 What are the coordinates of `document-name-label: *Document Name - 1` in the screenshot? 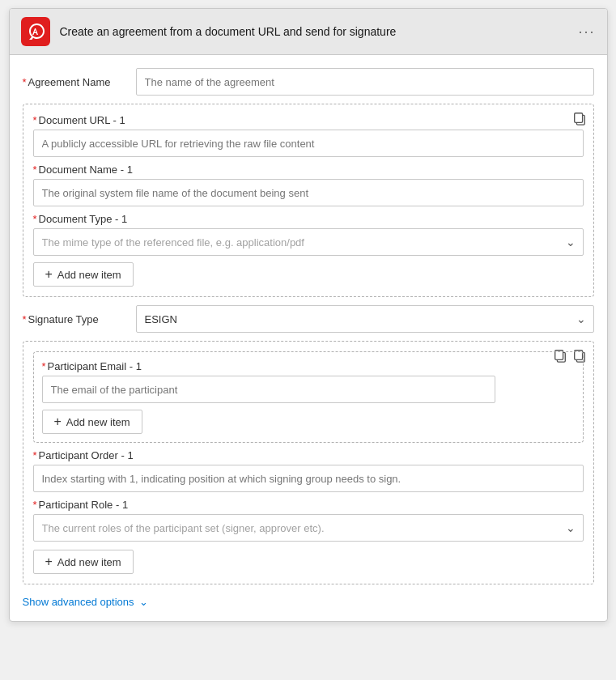 It's located at (308, 170).